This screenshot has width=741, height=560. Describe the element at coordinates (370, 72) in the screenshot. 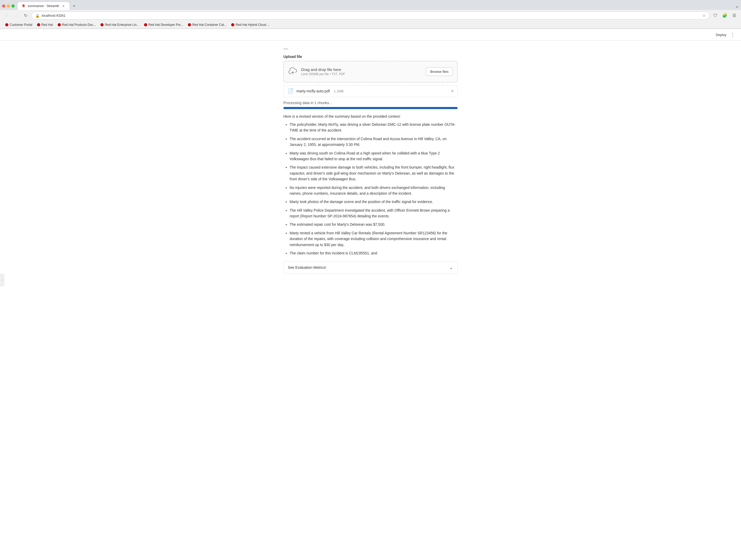

I see `upload-dropzone: Drag and drop file here Limit 200MB per …` at that location.